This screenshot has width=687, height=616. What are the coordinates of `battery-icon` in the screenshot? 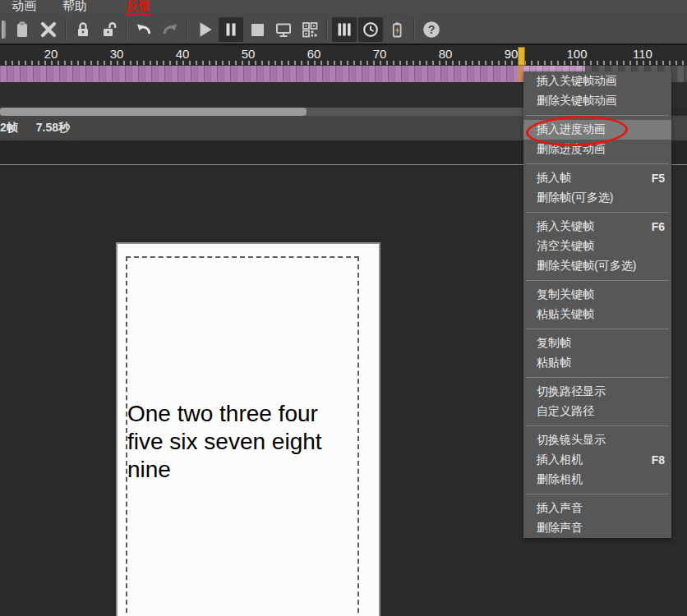 It's located at (397, 30).